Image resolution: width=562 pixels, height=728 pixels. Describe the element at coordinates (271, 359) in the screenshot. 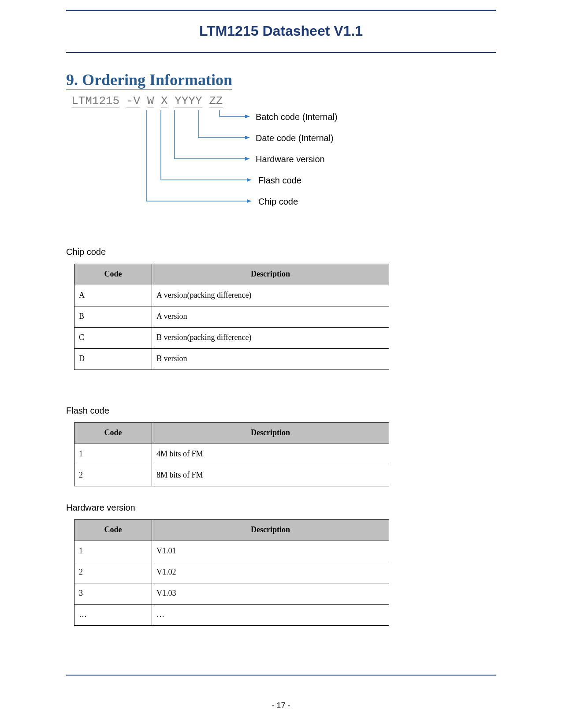

I see `cell-desc: B version` at that location.